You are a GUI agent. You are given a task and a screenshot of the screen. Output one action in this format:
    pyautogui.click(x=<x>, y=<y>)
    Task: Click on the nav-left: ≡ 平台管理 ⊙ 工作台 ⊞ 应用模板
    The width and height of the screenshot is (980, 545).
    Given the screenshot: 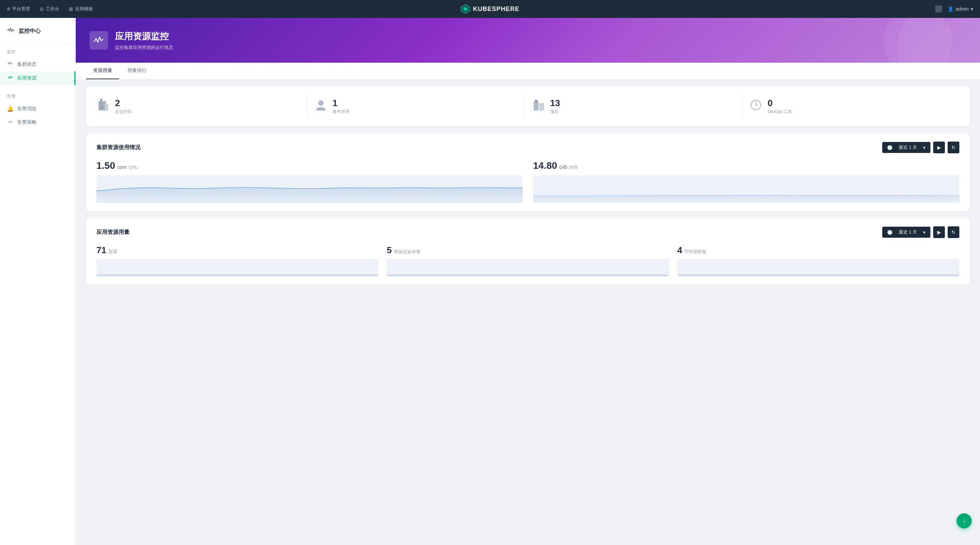 What is the action you would take?
    pyautogui.click(x=50, y=9)
    